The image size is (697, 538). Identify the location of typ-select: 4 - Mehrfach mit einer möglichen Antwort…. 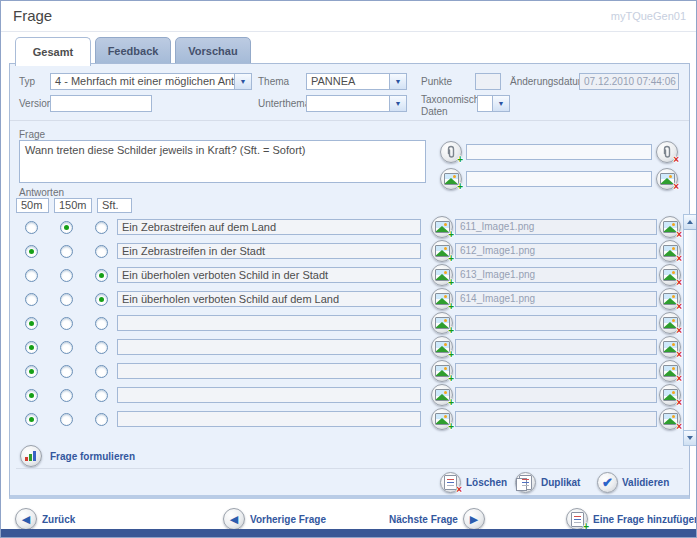
(151, 82).